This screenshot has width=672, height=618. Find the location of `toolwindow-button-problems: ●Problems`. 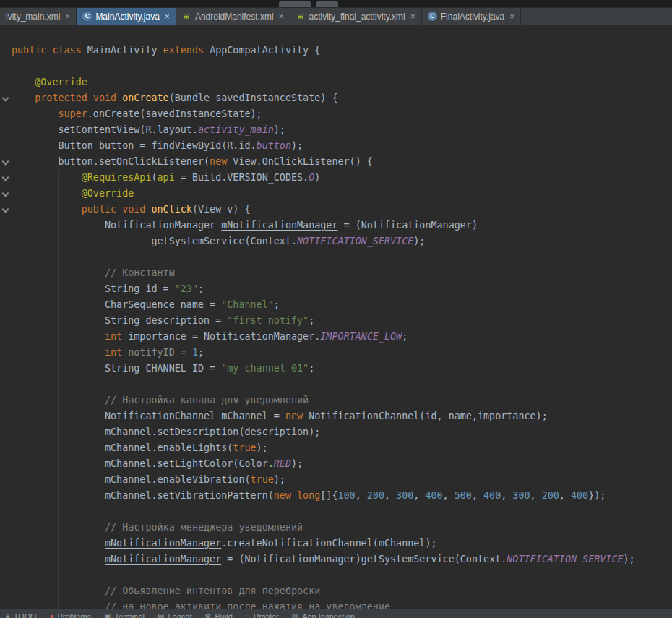

toolwindow-button-problems: ●Problems is located at coordinates (70, 614).